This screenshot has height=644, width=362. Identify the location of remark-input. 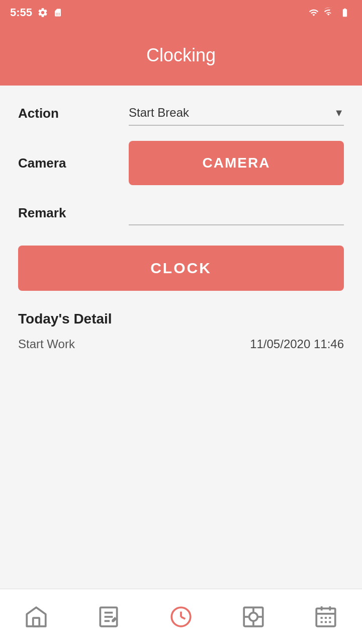
(236, 213).